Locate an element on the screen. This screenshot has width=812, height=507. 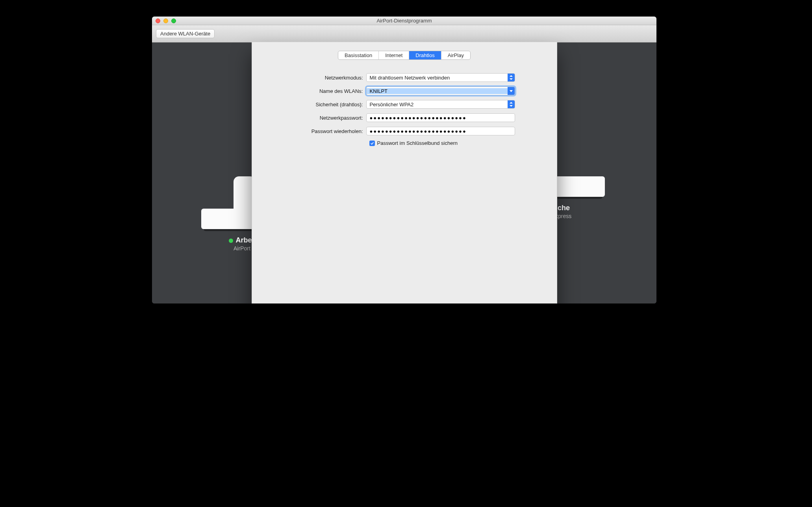
label-network-mode: Netzwerkmodus: is located at coordinates (320, 78).